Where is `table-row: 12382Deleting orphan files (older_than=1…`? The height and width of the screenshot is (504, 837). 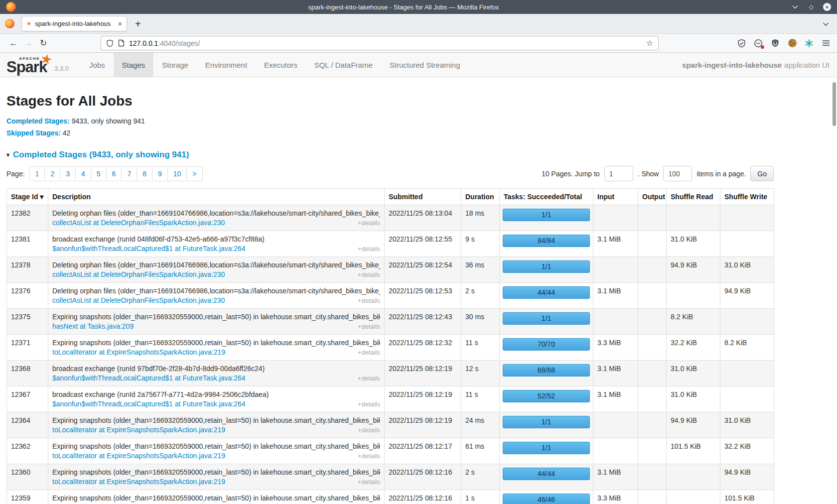
table-row: 12382Deleting orphan files (older_than=1… is located at coordinates (391, 218).